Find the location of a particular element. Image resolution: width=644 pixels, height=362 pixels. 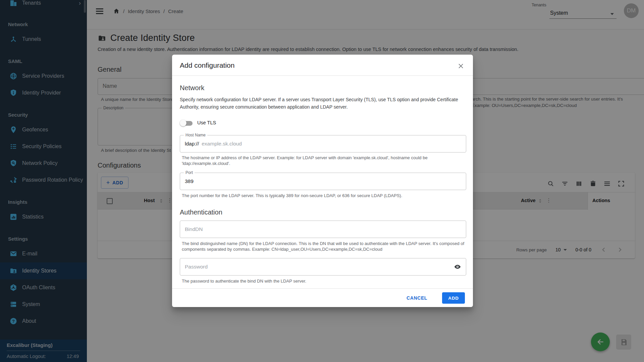

cancel-button: CANCEL is located at coordinates (417, 298).